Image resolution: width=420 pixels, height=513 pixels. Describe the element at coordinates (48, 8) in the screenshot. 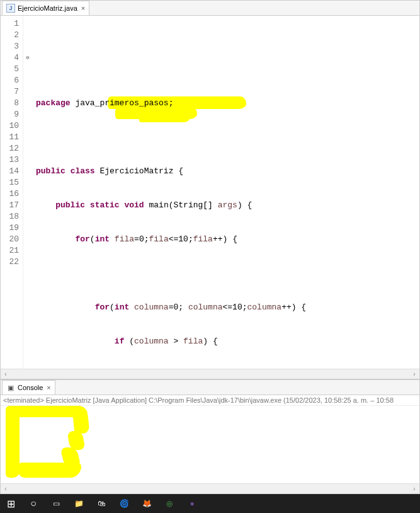

I see `tab-filename: EjercicioMatriz.java` at that location.